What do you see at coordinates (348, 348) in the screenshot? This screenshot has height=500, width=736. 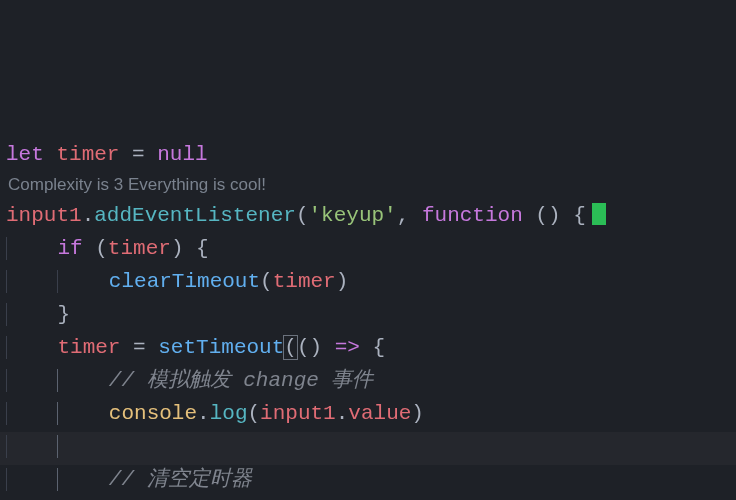 I see `arrow-icon: =>` at bounding box center [348, 348].